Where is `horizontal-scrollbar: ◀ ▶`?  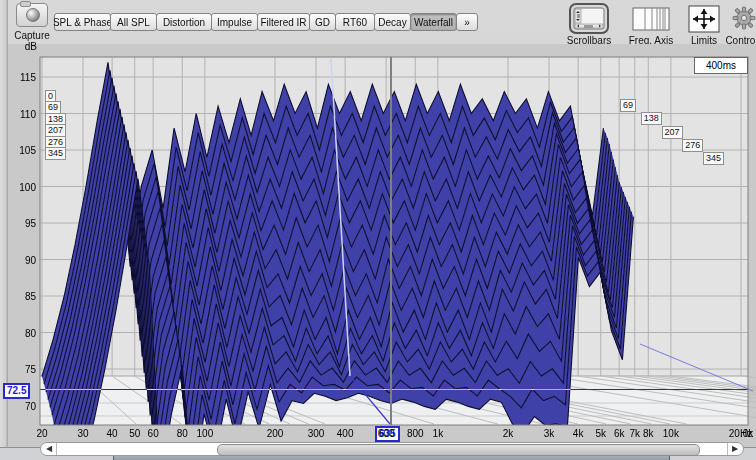
horizontal-scrollbar: ◀ ▶ is located at coordinates (392, 449).